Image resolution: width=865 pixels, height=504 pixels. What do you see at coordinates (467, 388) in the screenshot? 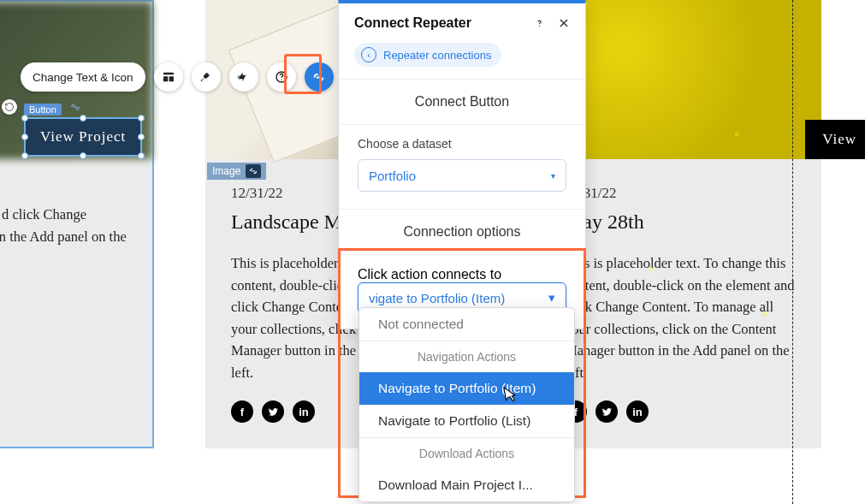
I see `dropdown-option-nav-item: Navigate to Portfolio (Item)` at bounding box center [467, 388].